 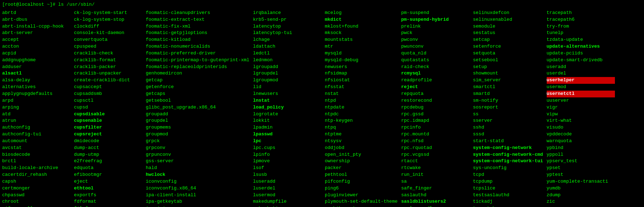 I want to click on list-item: restorecond, so click(x=435, y=101).